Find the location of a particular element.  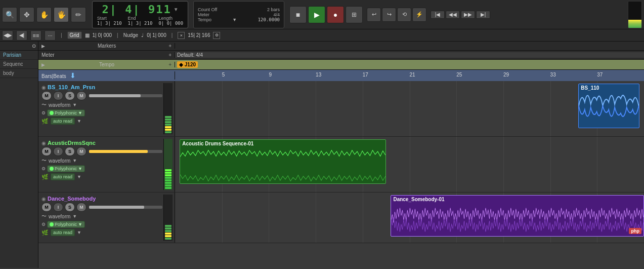

sidebar-item-sequence: Sequenc is located at coordinates (19, 64).